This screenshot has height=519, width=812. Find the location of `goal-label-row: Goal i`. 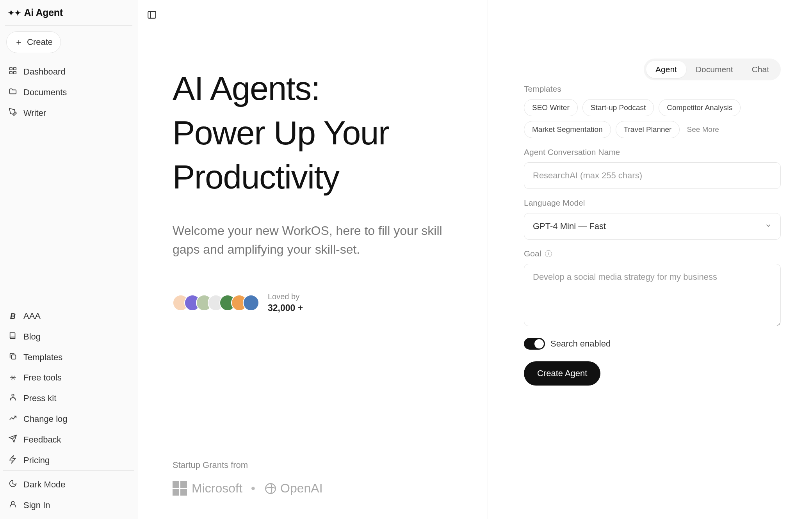

goal-label-row: Goal i is located at coordinates (652, 254).